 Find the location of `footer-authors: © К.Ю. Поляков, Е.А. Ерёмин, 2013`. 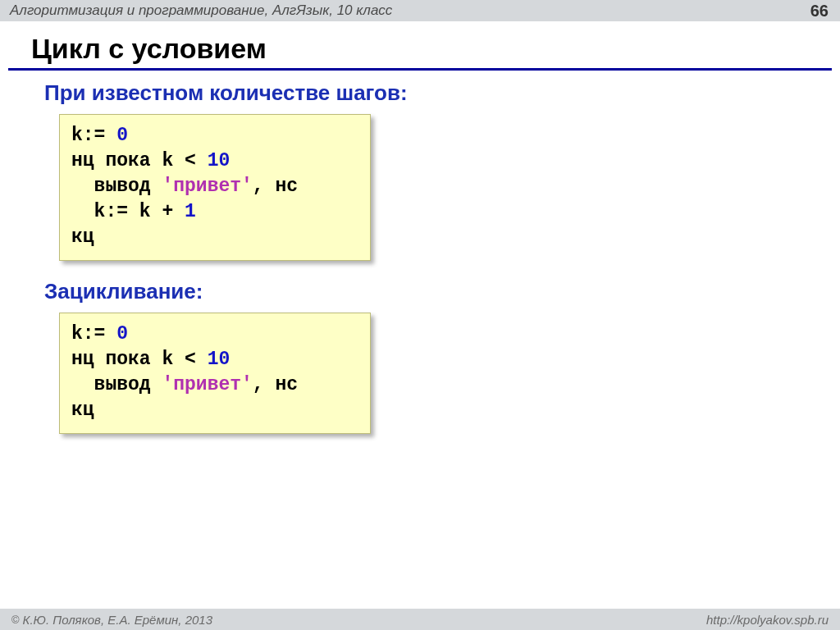

footer-authors: © К.Ю. Поляков, Е.А. Ерёмин, 2013 is located at coordinates (112, 620).